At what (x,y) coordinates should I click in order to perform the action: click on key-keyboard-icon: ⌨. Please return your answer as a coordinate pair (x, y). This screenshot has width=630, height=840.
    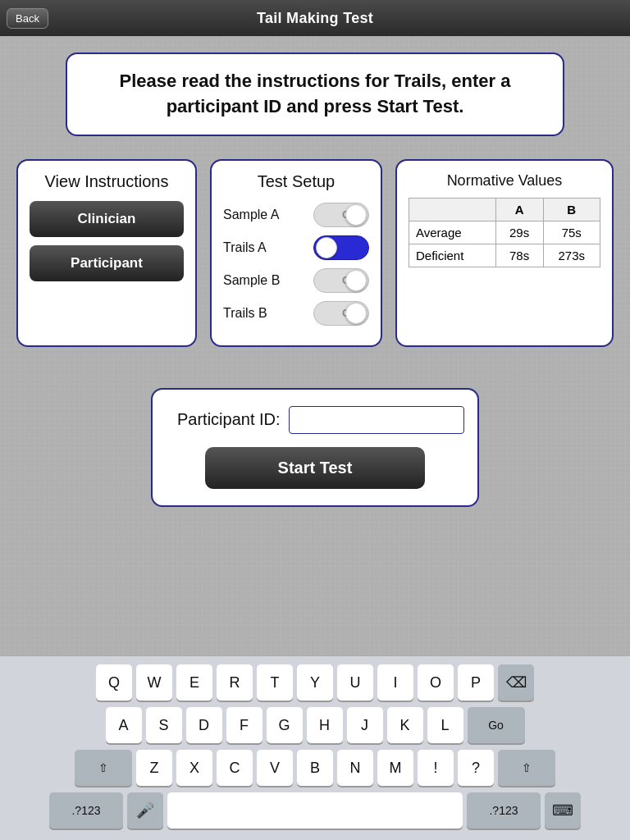
    Looking at the image, I should click on (563, 810).